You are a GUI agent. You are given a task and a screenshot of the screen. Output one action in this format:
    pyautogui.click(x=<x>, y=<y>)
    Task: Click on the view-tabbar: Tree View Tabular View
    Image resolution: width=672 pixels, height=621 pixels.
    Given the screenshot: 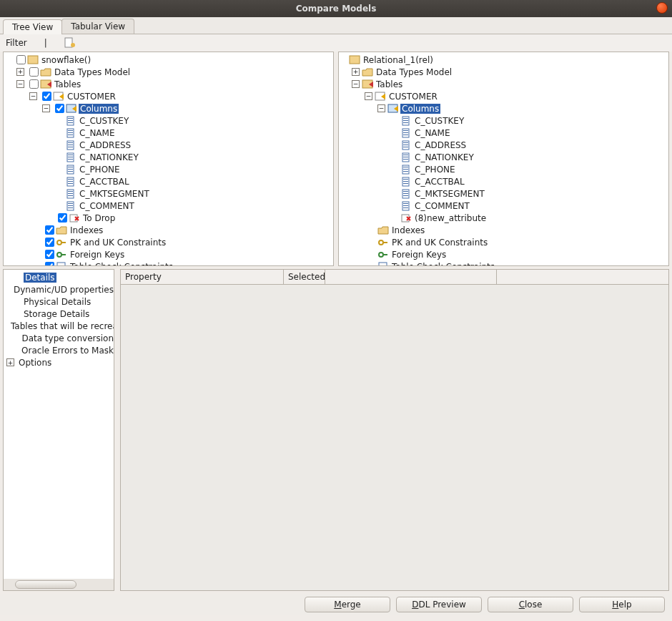 What is the action you would take?
    pyautogui.click(x=336, y=26)
    